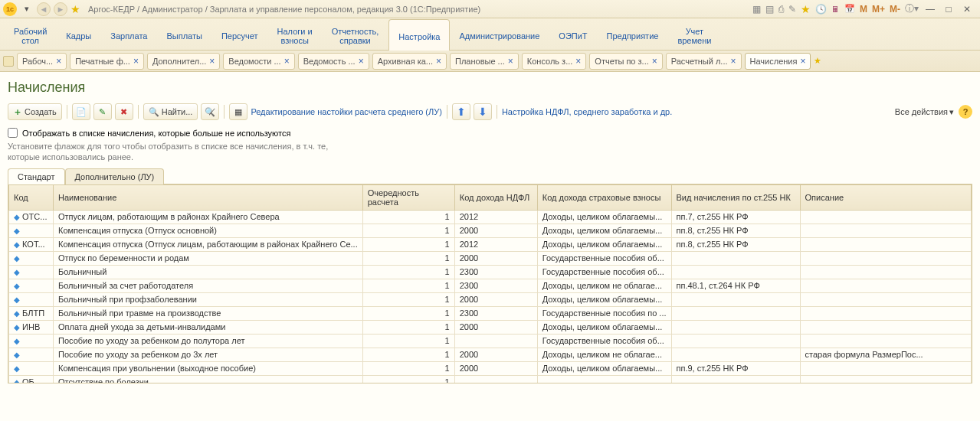 This screenshot has height=421, width=980. What do you see at coordinates (8, 61) in the screenshot?
I see `desktop-icon` at bounding box center [8, 61].